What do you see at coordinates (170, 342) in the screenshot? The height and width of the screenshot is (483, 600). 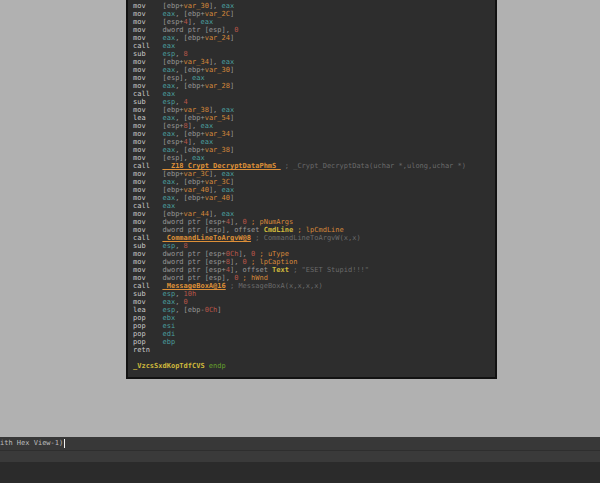 I see `register-token: ebp` at bounding box center [170, 342].